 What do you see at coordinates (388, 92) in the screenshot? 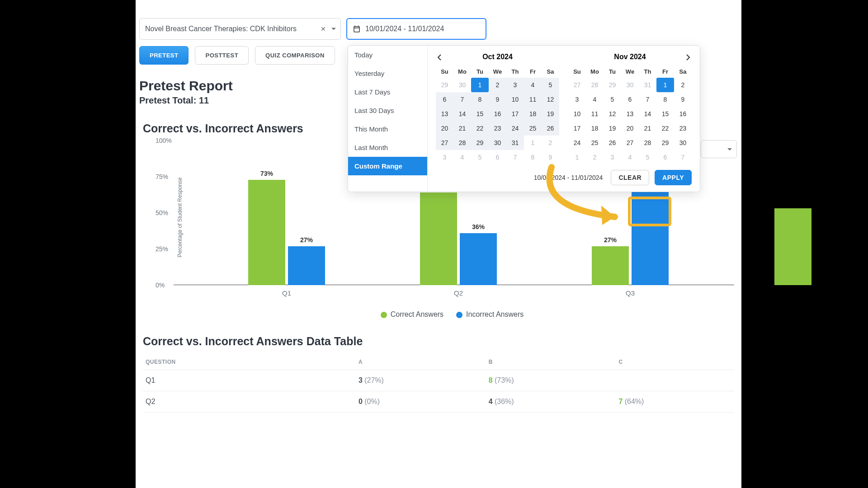
I see `preset-last-7-days: Last 7 Days` at bounding box center [388, 92].